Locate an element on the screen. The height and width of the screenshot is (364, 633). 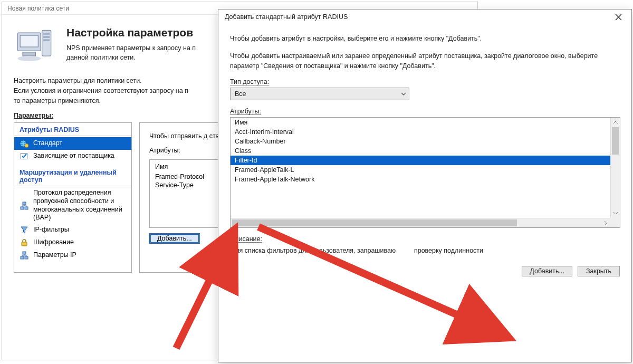
funnel-icon is located at coordinates (24, 230).